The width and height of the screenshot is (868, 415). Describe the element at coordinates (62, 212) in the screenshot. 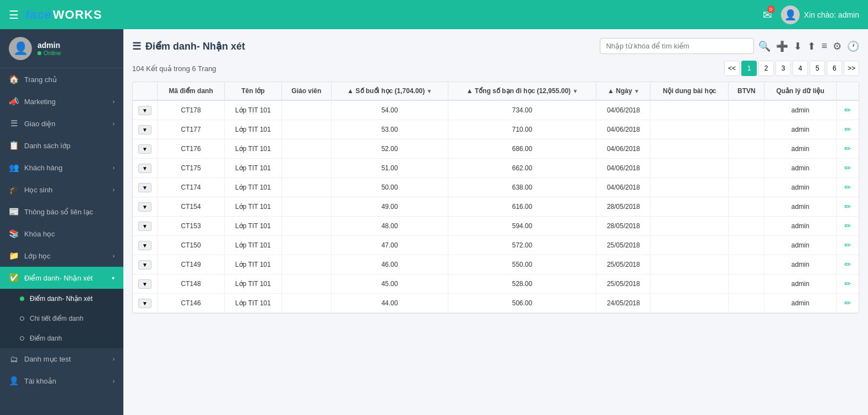

I see `sidebar-item-thong-bao: 📰 Thông báo sổ liên lạc` at that location.